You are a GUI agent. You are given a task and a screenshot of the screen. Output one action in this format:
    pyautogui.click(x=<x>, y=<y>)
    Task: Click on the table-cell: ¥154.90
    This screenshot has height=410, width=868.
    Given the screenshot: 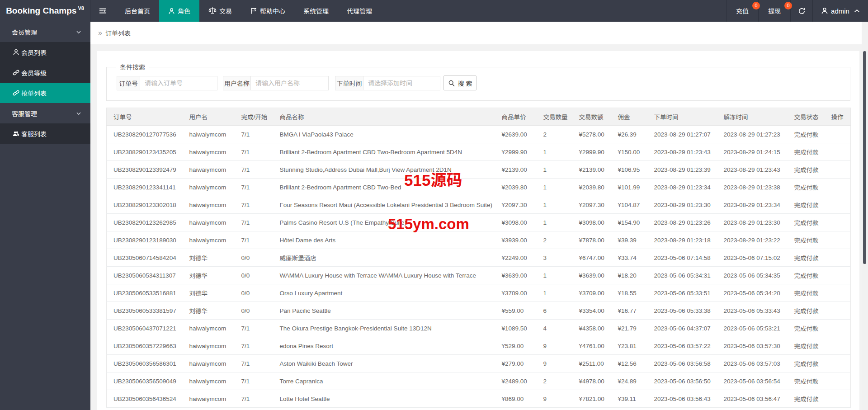 What is the action you would take?
    pyautogui.click(x=629, y=222)
    